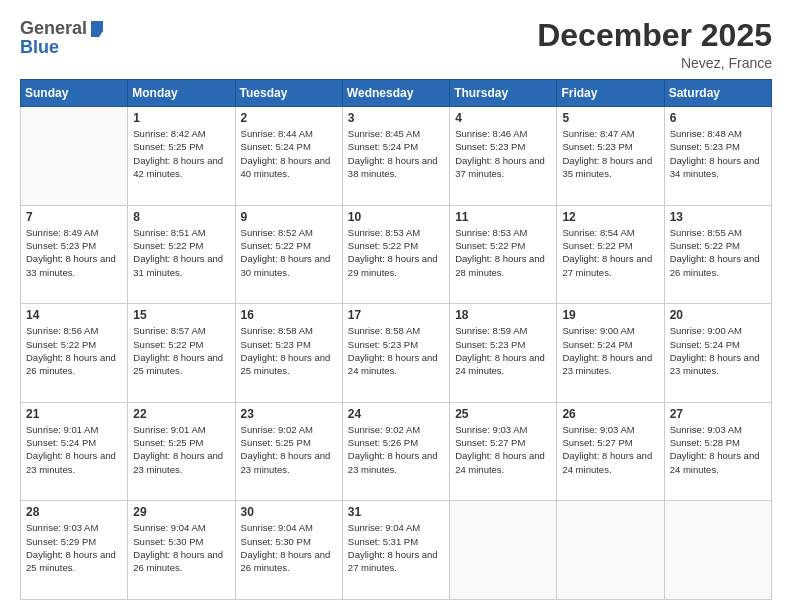 The image size is (792, 612). Describe the element at coordinates (74, 315) in the screenshot. I see `day-number: 14` at that location.